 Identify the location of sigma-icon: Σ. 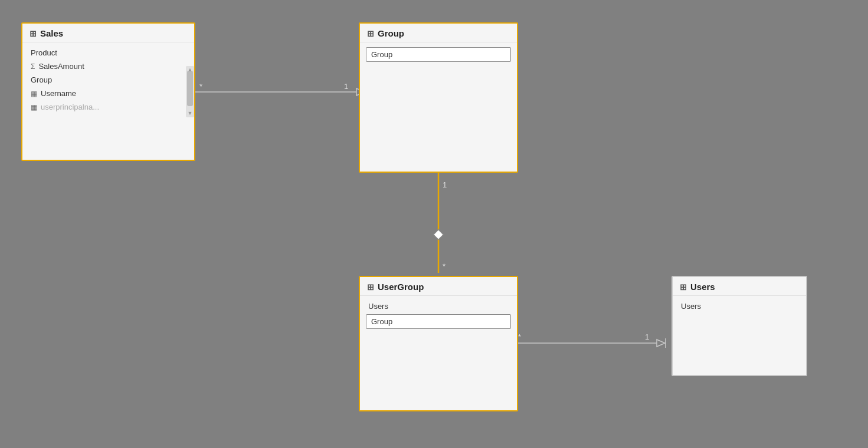
(33, 67).